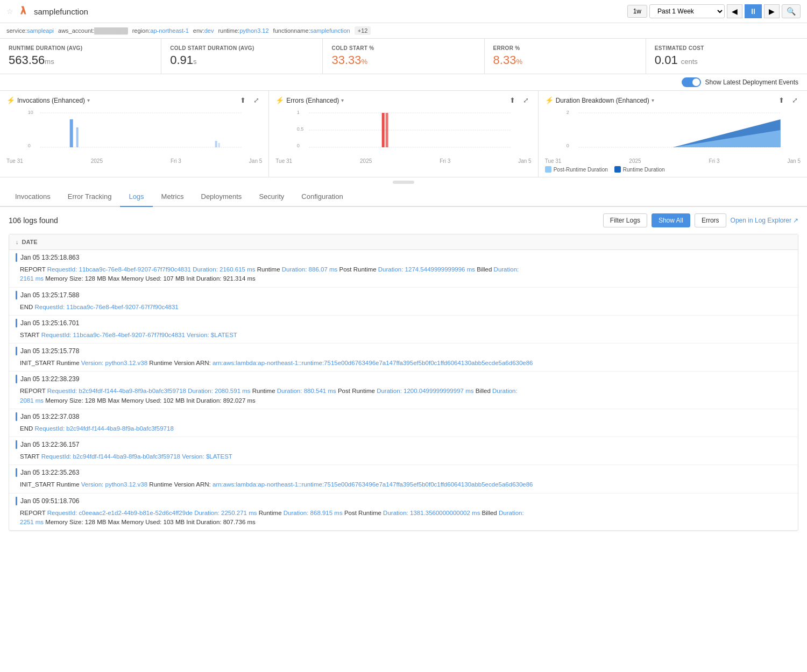 The width and height of the screenshot is (807, 672). Describe the element at coordinates (404, 275) in the screenshot. I see `log-content-1: REPORT RequestId: 11bcaa9c-76e8-4bef-920…` at that location.